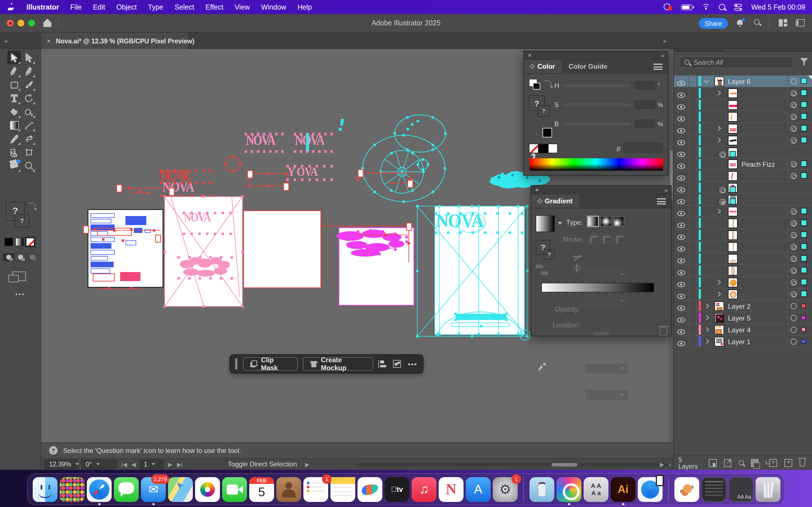 The height and width of the screenshot is (507, 812). I want to click on layer-label: Layer 2, so click(740, 306).